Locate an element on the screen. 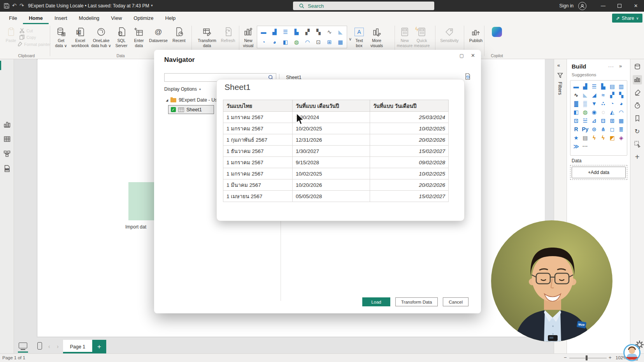 This screenshot has height=362, width=644. add-pane-icon: + is located at coordinates (637, 157).